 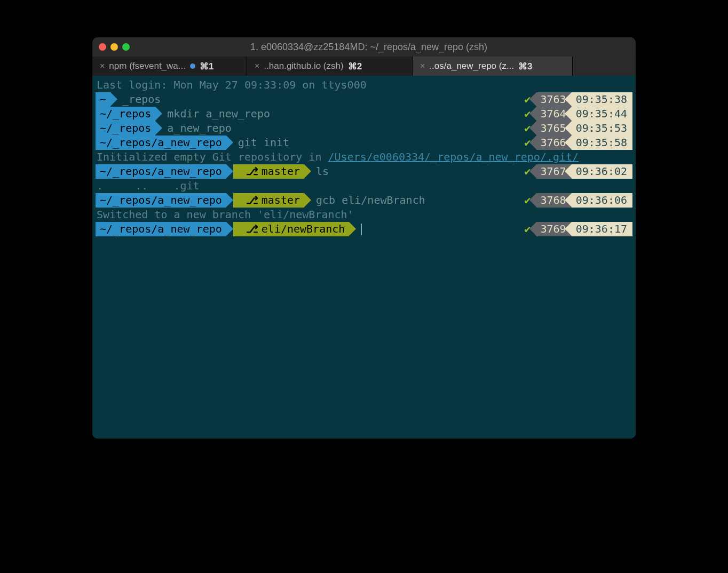 I want to click on tab-1: × npm (fsevent_wa... ⌘1, so click(x=170, y=66).